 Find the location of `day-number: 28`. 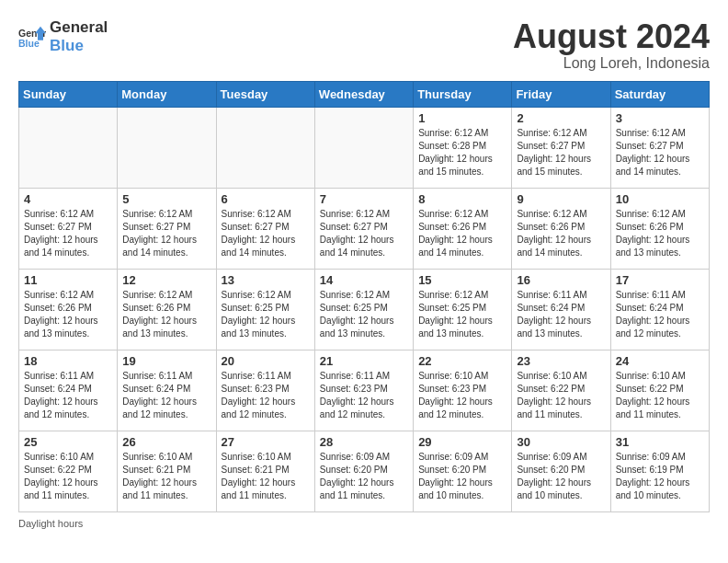

day-number: 28 is located at coordinates (364, 442).